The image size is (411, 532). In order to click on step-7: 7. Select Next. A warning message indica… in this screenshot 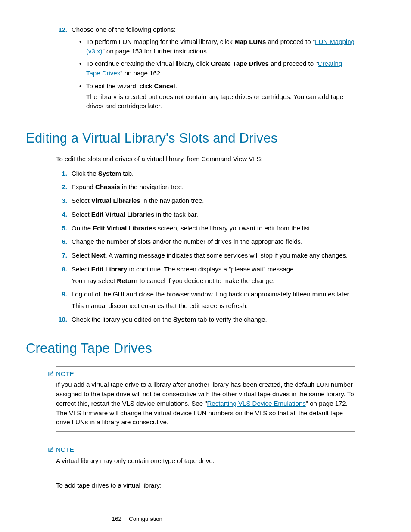, I will do `click(206, 255)`.